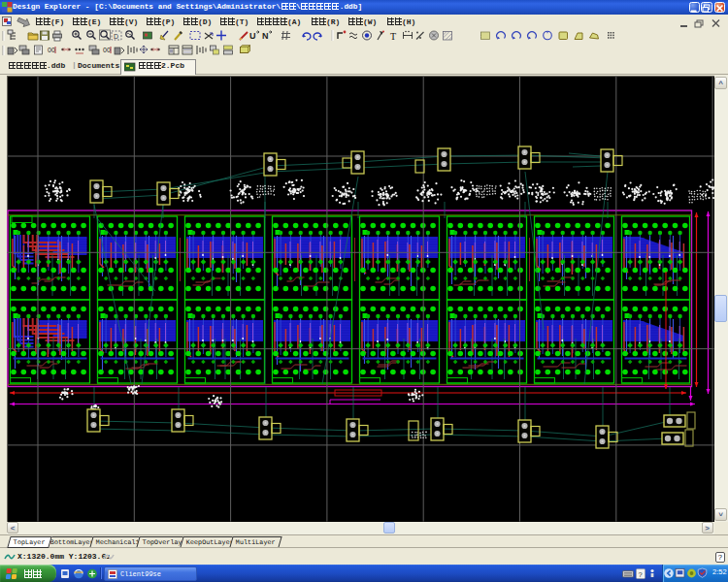 This screenshot has width=728, height=582. Describe the element at coordinates (266, 36) in the screenshot. I see `svg-text: N` at that location.